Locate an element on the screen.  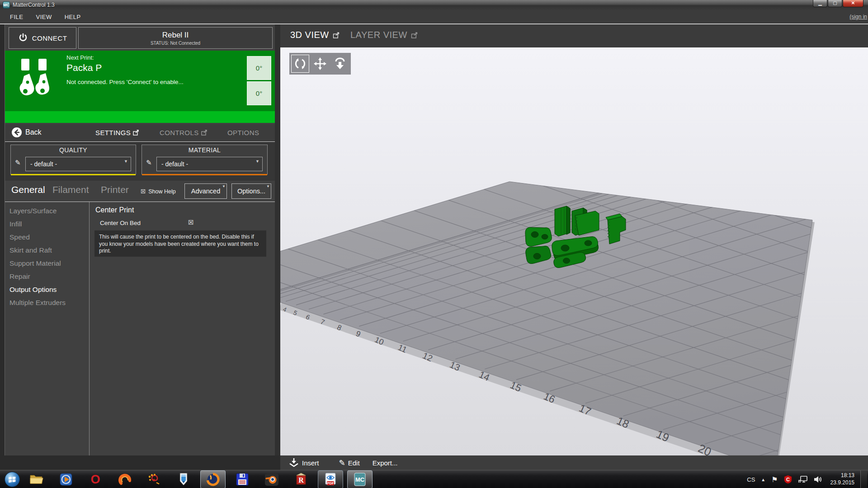
window-title: MatterControl 1.3 is located at coordinates (33, 5).